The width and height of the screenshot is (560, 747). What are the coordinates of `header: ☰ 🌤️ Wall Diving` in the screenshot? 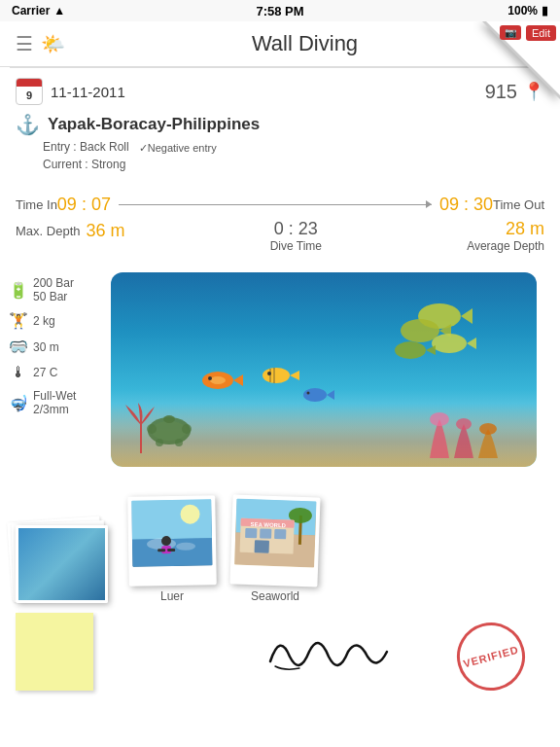 It's located at (280, 45).